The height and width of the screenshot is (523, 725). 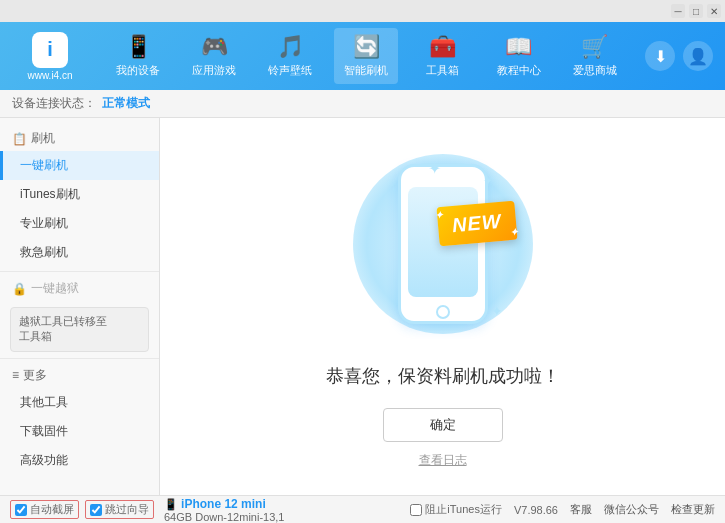 I want to click on skip-guide-checkbox, so click(x=96, y=510).